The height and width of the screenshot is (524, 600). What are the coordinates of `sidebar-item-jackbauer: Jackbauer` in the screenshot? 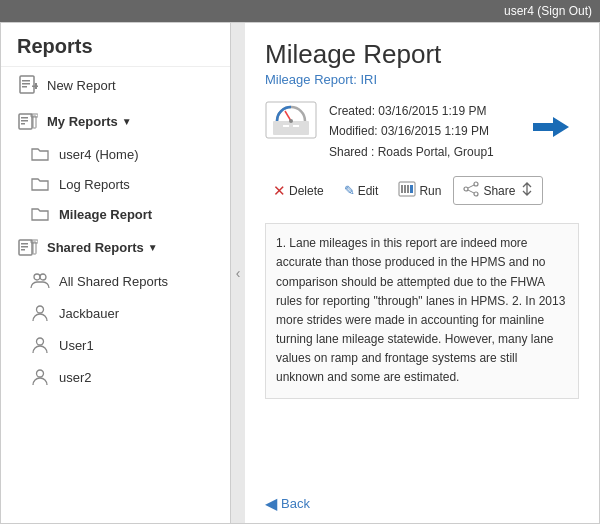 It's located at (116, 313).